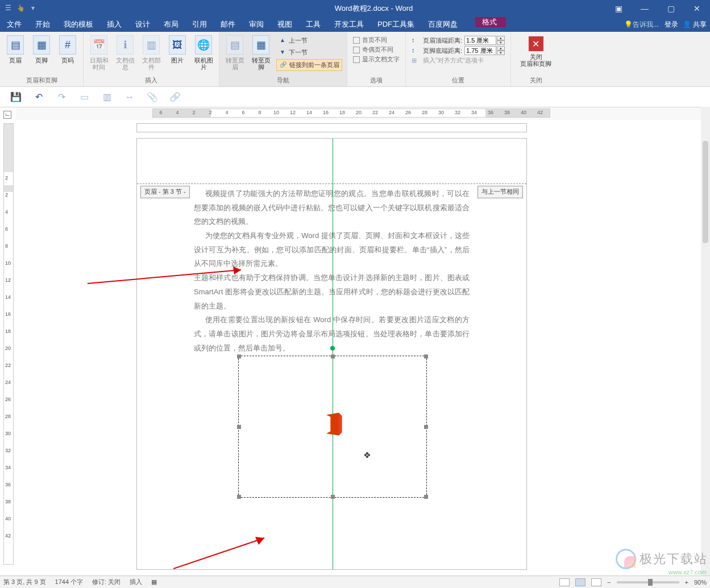 The image size is (710, 588). Describe the element at coordinates (9, 344) in the screenshot. I see `vertical-ruler: 224681012141618202224262830323436384042` at that location.